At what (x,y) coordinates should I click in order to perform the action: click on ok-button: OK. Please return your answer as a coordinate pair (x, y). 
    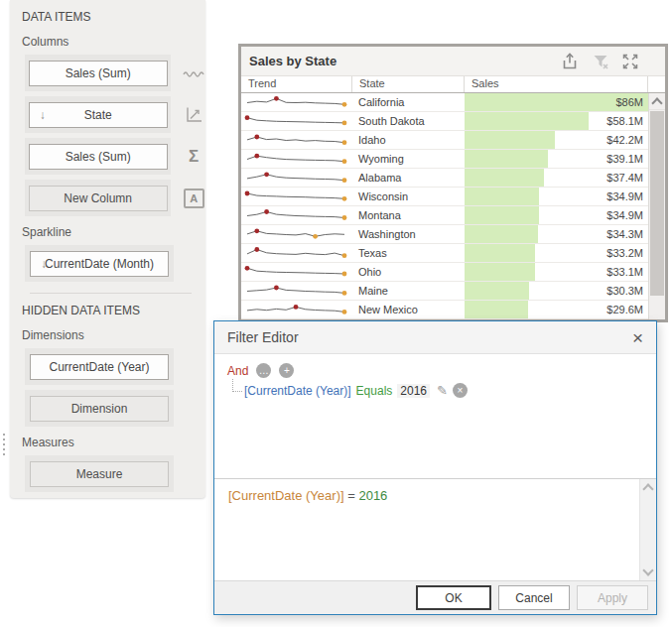
    Looking at the image, I should click on (454, 597).